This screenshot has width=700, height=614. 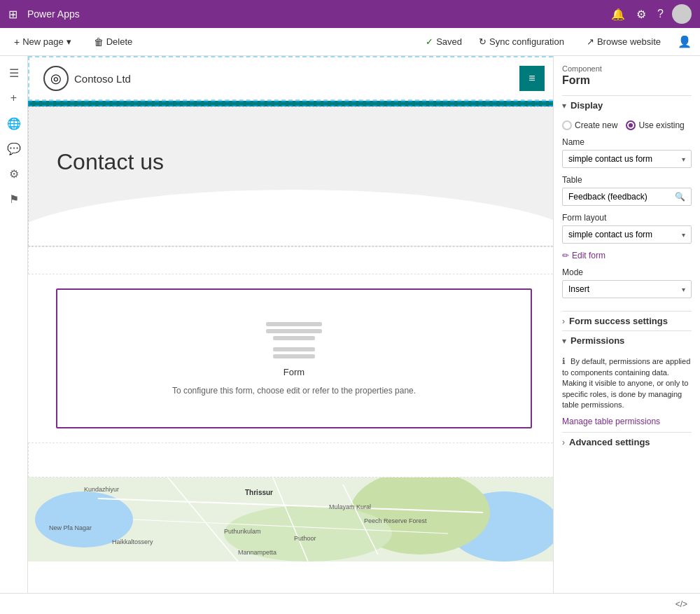 I want to click on svg-text: Mannampetta, so click(x=258, y=552).